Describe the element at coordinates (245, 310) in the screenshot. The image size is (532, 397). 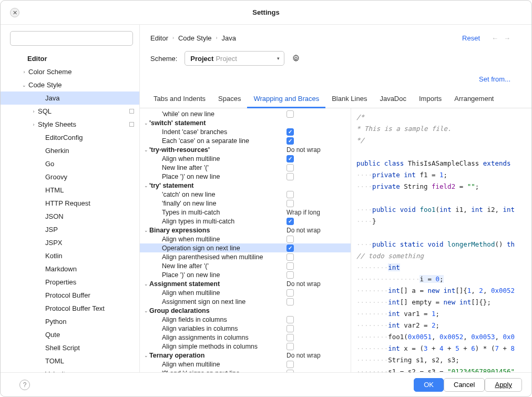
I see `option-row: ⌄Group declarations` at that location.